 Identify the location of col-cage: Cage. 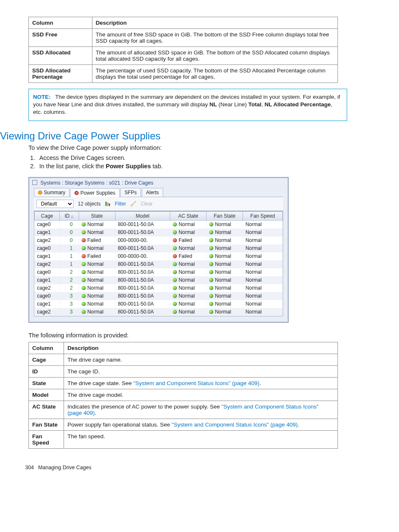
(47, 216).